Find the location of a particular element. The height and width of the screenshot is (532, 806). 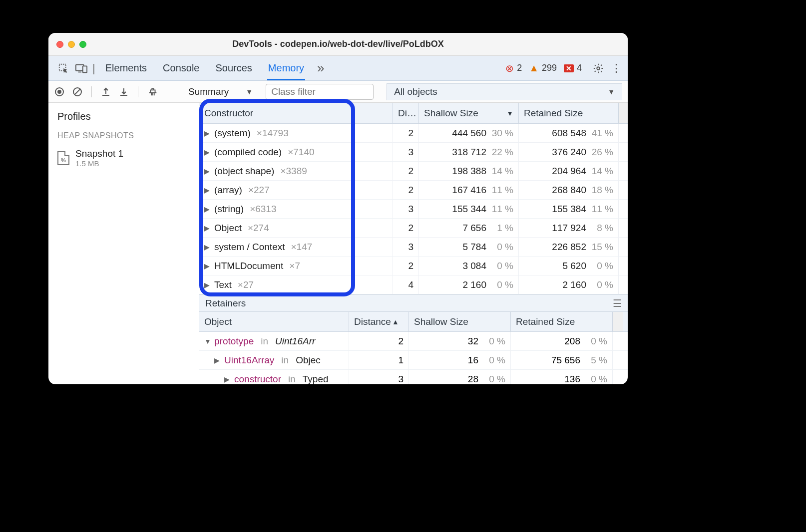

instance-count: ×274 is located at coordinates (259, 228).